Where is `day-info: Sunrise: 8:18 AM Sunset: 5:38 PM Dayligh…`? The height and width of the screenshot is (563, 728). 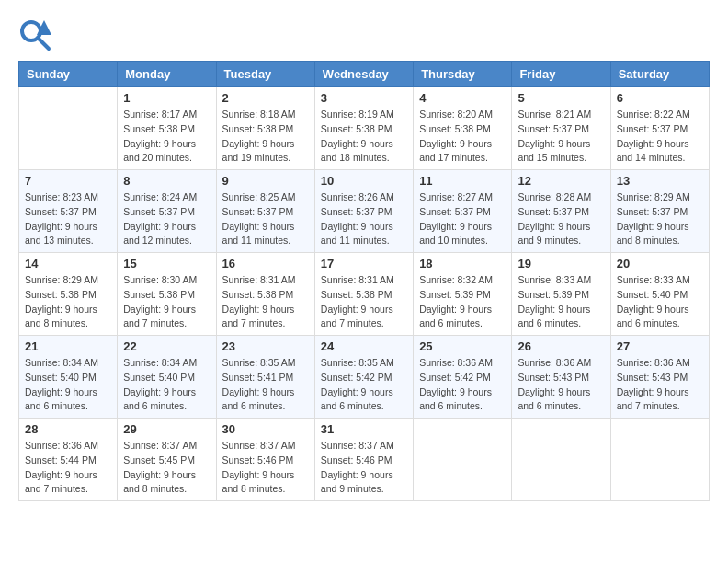
day-info: Sunrise: 8:18 AM Sunset: 5:38 PM Dayligh… is located at coordinates (266, 136).